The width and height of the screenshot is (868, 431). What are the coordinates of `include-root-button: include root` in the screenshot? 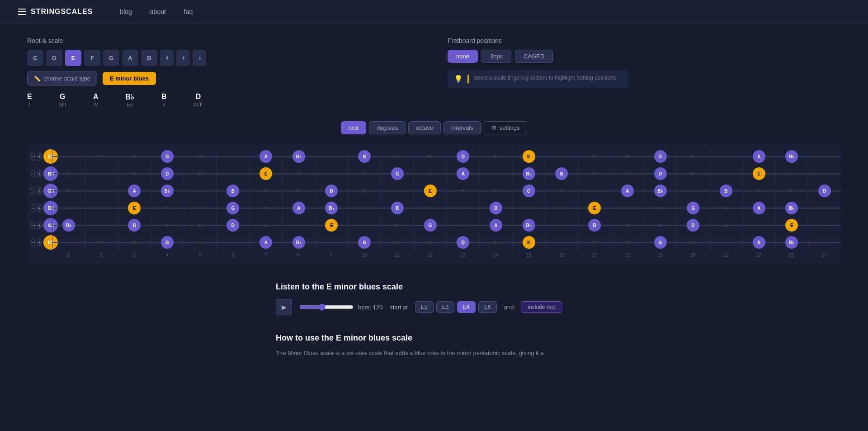 It's located at (542, 307).